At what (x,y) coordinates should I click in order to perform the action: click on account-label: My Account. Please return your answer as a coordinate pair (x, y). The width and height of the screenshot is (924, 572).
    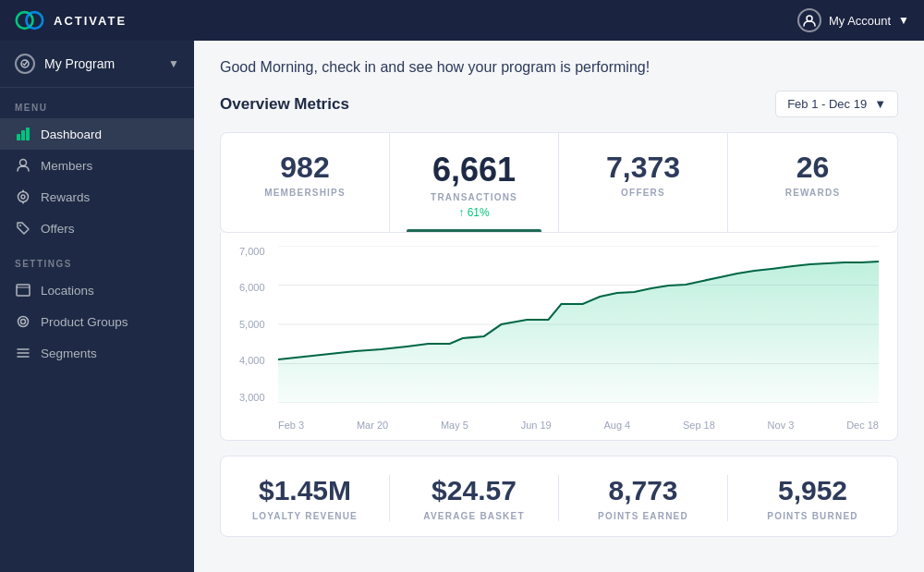
    Looking at the image, I should click on (859, 20).